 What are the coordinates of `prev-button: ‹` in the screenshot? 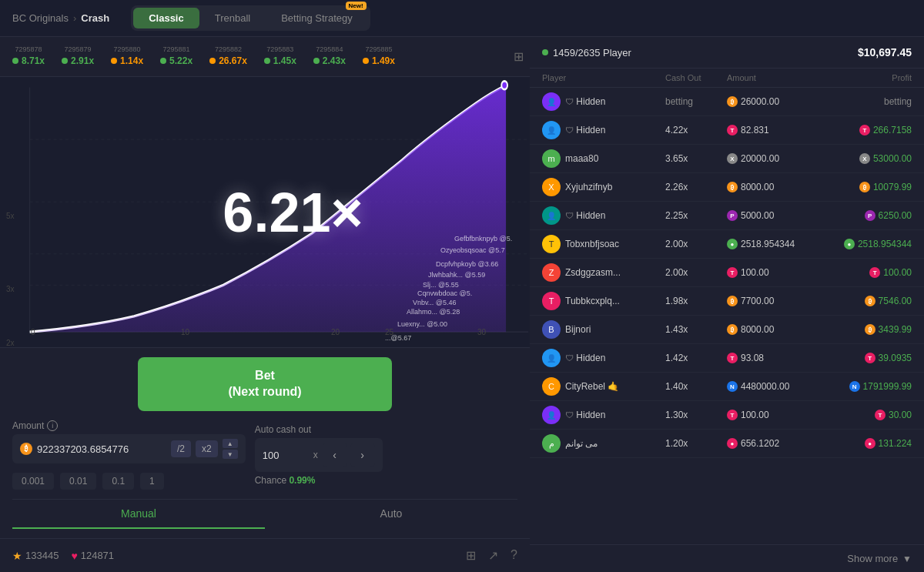 It's located at (335, 455).